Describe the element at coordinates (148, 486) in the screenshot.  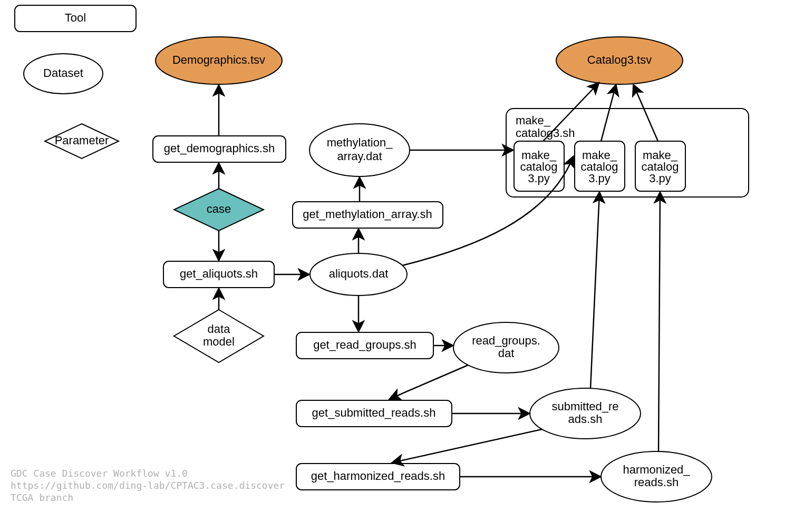
I see `footer-l2: https://github.com/ding-lab/CPTAC3.case.…` at that location.